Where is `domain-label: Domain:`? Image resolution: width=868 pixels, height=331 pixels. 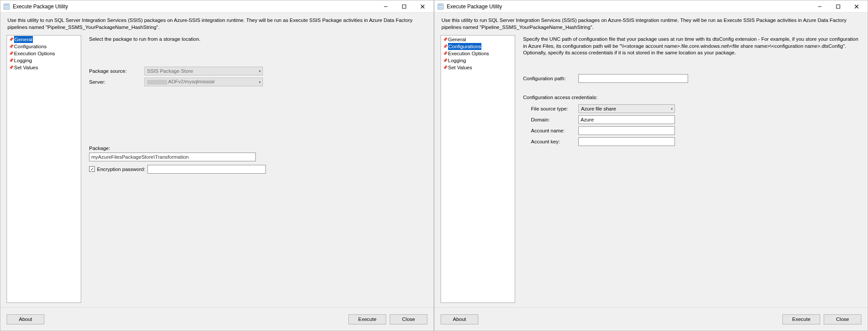 domain-label: Domain: is located at coordinates (555, 120).